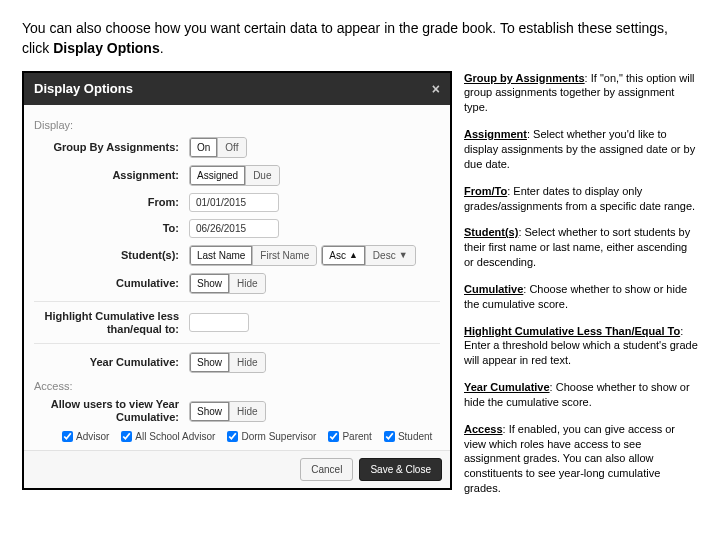  What do you see at coordinates (344, 256) in the screenshot?
I see `students-asc: Asc▲` at bounding box center [344, 256].